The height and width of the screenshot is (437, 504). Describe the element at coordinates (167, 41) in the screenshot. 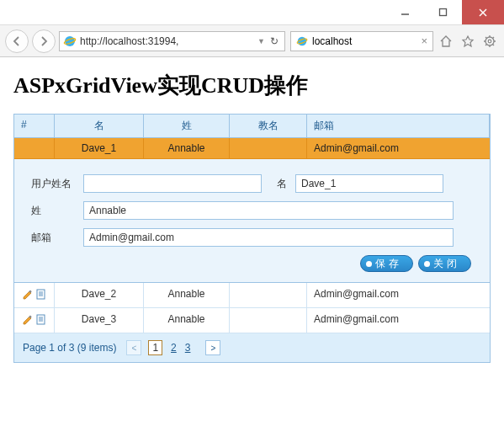

I see `url-text: http://localhost:31994,` at that location.